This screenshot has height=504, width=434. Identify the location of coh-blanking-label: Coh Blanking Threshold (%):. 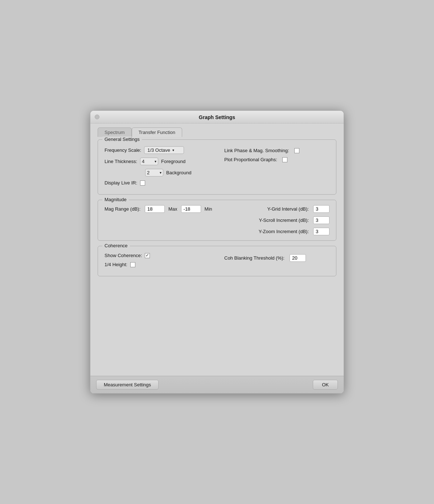
(254, 258).